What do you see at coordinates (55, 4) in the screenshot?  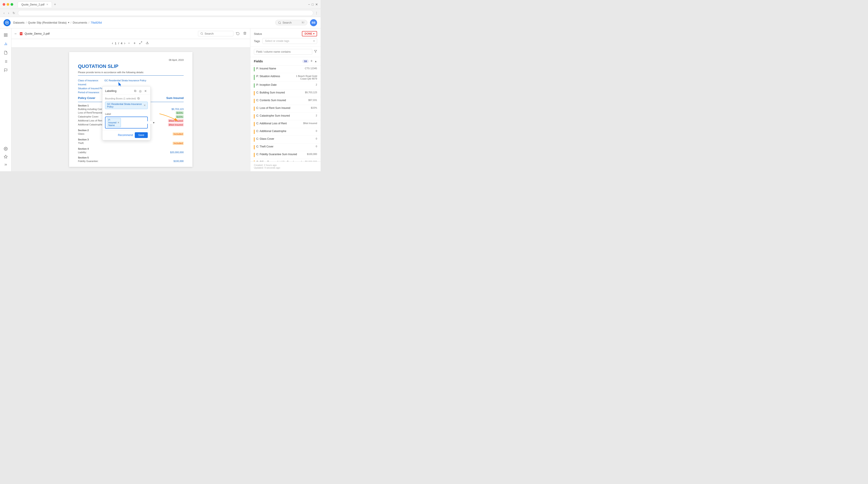 I see `new-tab-button: +` at bounding box center [55, 4].